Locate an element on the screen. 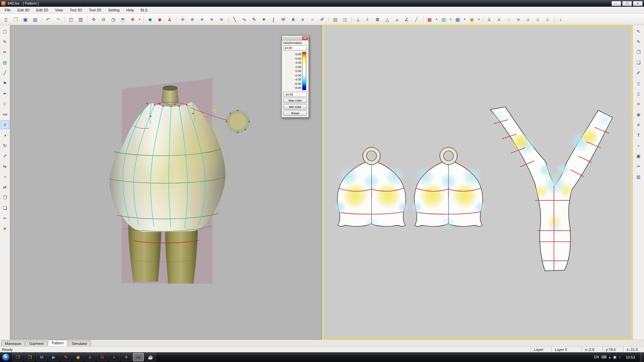  knife-tool: ╱ is located at coordinates (5, 73).